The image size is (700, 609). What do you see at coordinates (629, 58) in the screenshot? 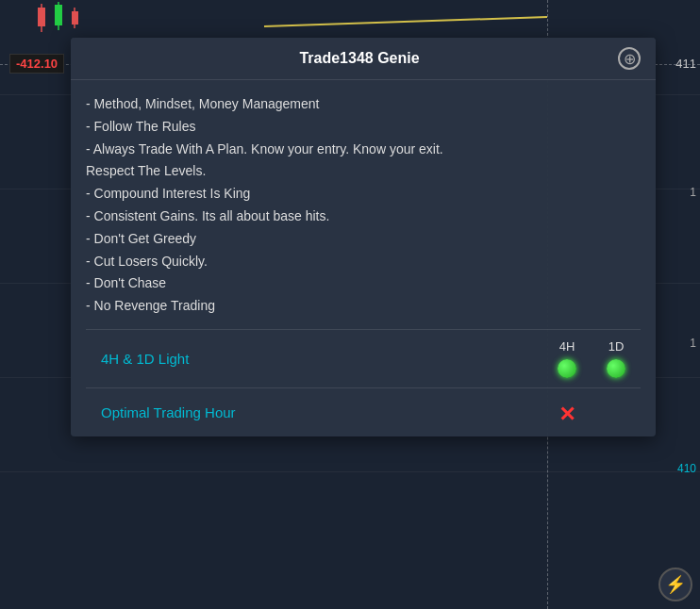
I see `close-button: ⊕` at bounding box center [629, 58].